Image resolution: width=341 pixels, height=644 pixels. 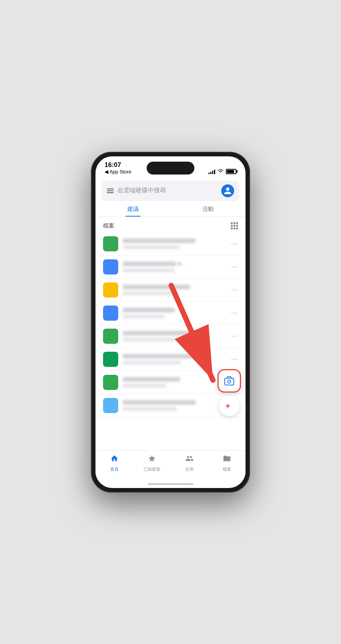 What do you see at coordinates (231, 172) in the screenshot?
I see `battery-icon` at bounding box center [231, 172].